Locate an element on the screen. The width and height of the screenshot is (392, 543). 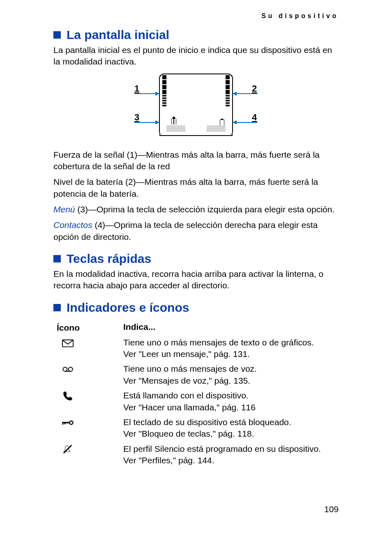
desc-contacts: Contactos (4)—Oprima la tecla de selecci… is located at coordinates (196, 231).